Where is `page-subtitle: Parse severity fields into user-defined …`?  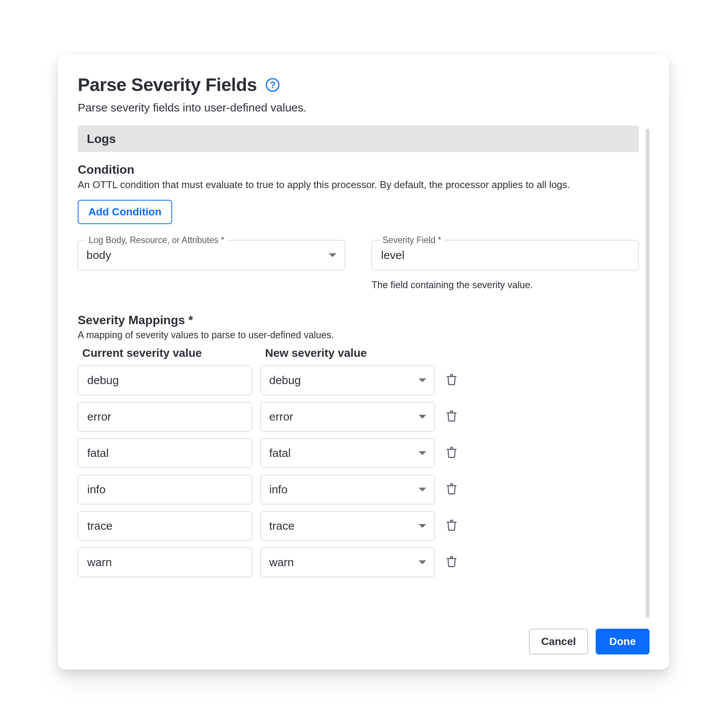 page-subtitle: Parse severity fields into user-defined … is located at coordinates (364, 108).